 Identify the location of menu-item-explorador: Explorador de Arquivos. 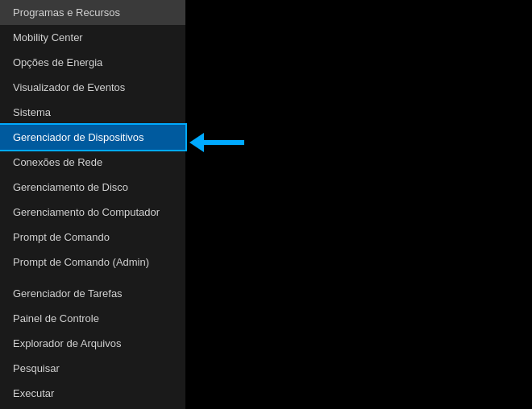
(93, 343).